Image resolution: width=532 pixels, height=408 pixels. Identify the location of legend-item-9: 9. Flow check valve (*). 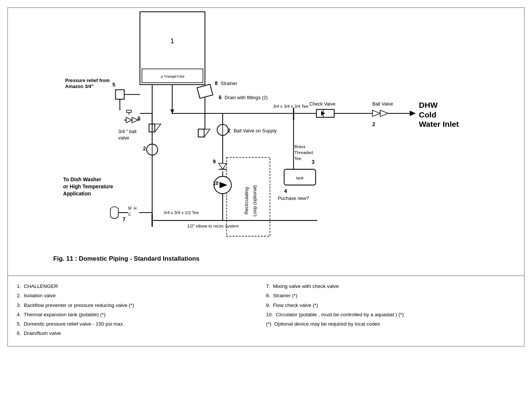
(391, 305).